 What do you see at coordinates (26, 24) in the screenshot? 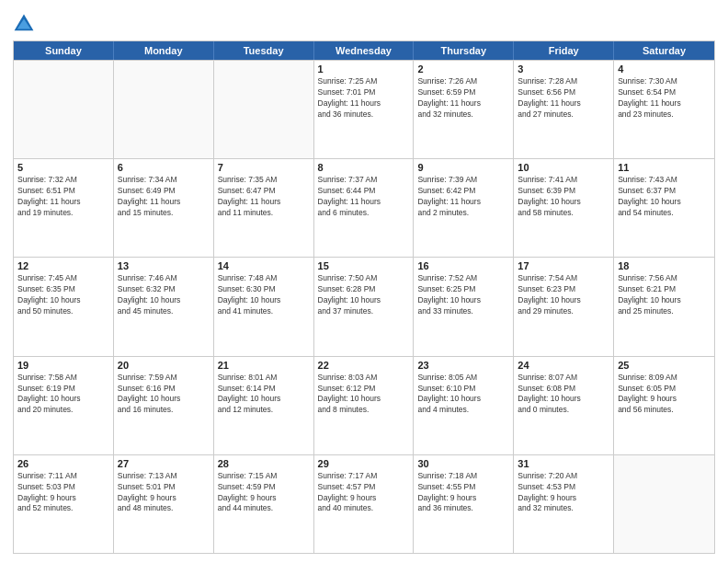
I see `logo` at bounding box center [26, 24].